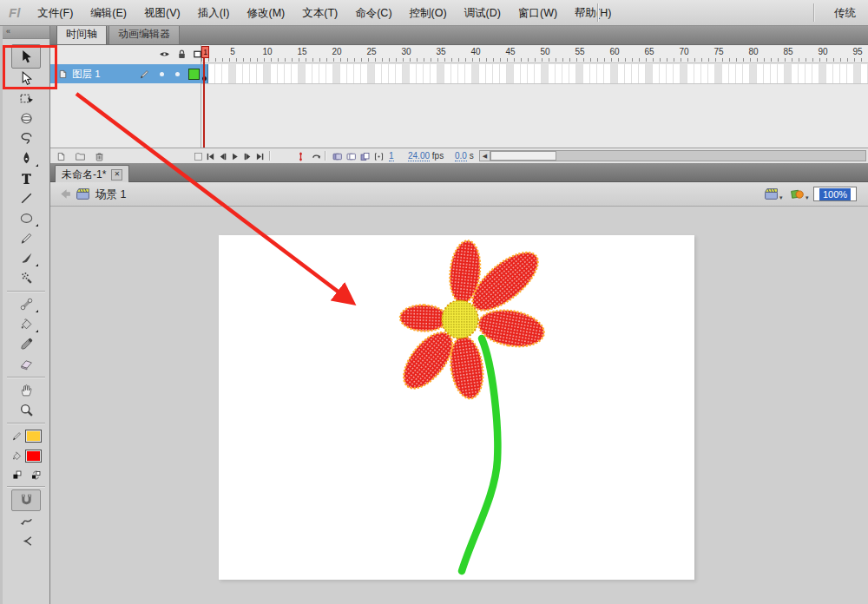 This screenshot has width=868, height=604. Describe the element at coordinates (460, 319) in the screenshot. I see `flower-center` at that location.